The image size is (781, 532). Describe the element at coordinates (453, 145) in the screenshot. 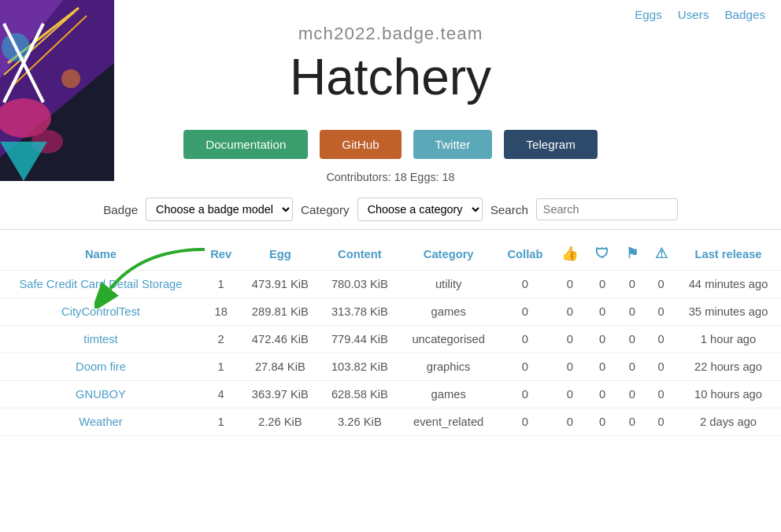

I see `twitter-button: Twitter` at that location.